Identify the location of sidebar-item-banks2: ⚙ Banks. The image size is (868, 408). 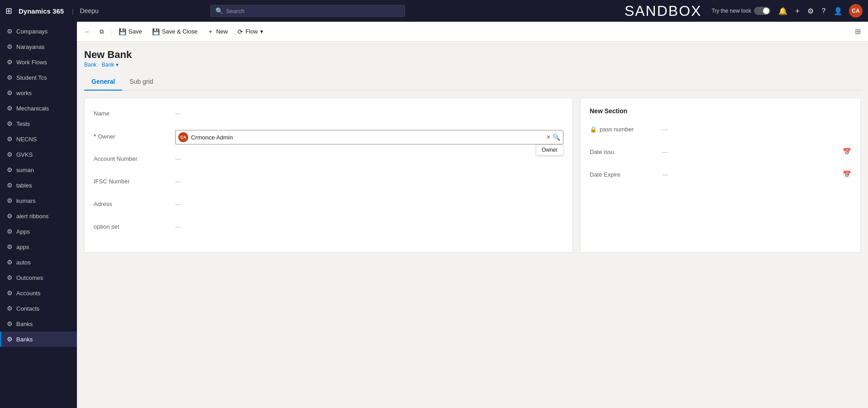
(38, 339).